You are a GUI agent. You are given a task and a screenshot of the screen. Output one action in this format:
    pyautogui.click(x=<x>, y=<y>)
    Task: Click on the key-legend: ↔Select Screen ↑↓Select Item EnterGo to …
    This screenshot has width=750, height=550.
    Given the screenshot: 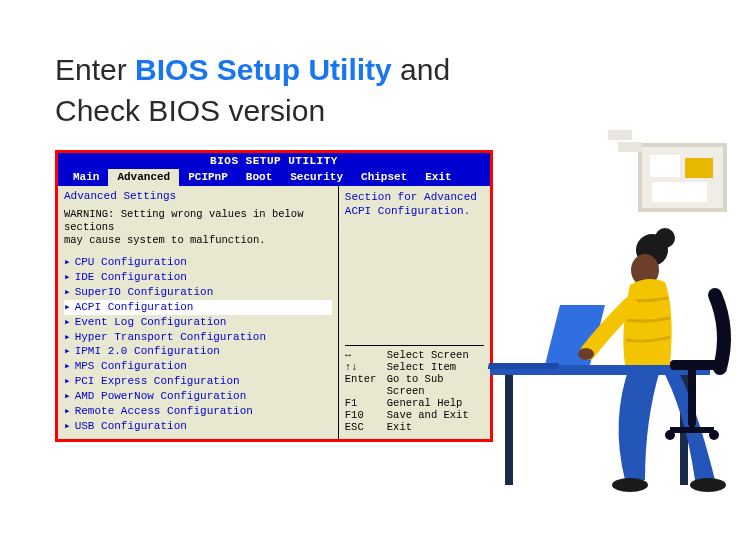 What is the action you would take?
    pyautogui.click(x=414, y=389)
    